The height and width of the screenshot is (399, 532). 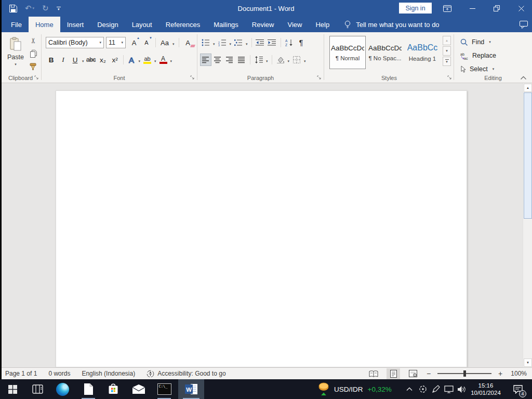 I want to click on highlight-button: ab, so click(x=148, y=60).